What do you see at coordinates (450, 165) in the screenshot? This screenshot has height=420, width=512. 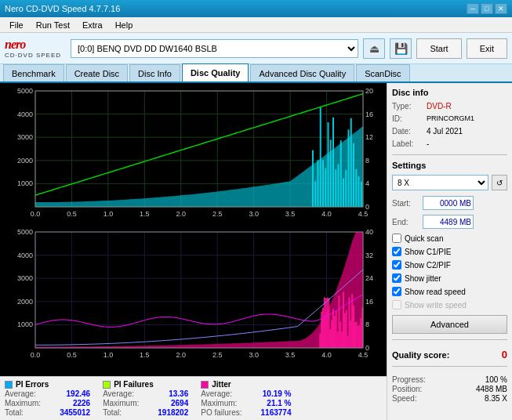 I see `settings-title: Settings` at bounding box center [450, 165].